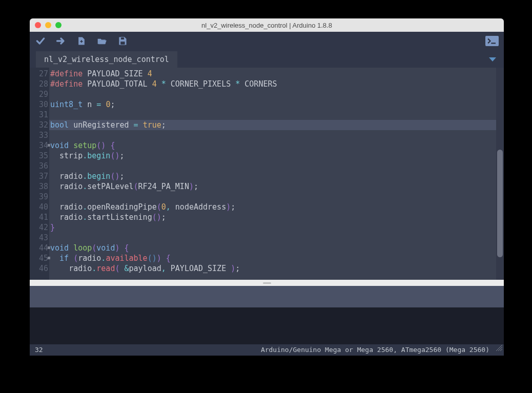 This screenshot has width=532, height=393. Describe the element at coordinates (39, 84) in the screenshot. I see `line-number: 28` at that location.